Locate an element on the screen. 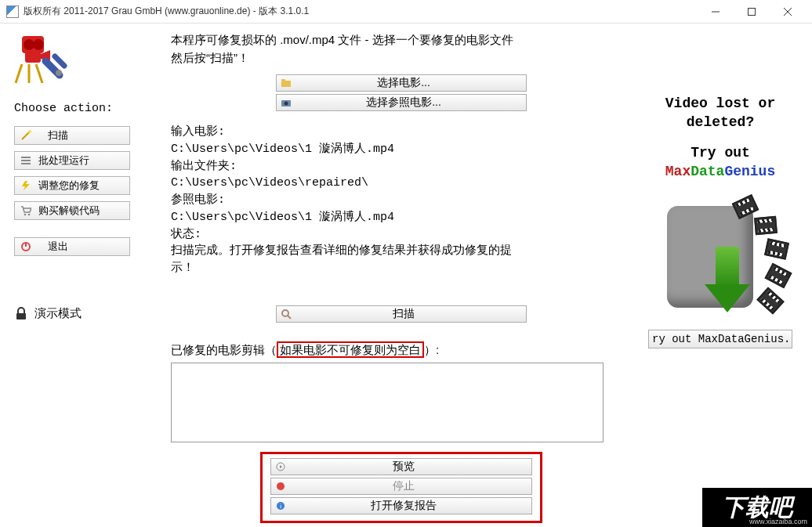  sidebar-btn-label: 购买解锁代码 is located at coordinates (69, 211).